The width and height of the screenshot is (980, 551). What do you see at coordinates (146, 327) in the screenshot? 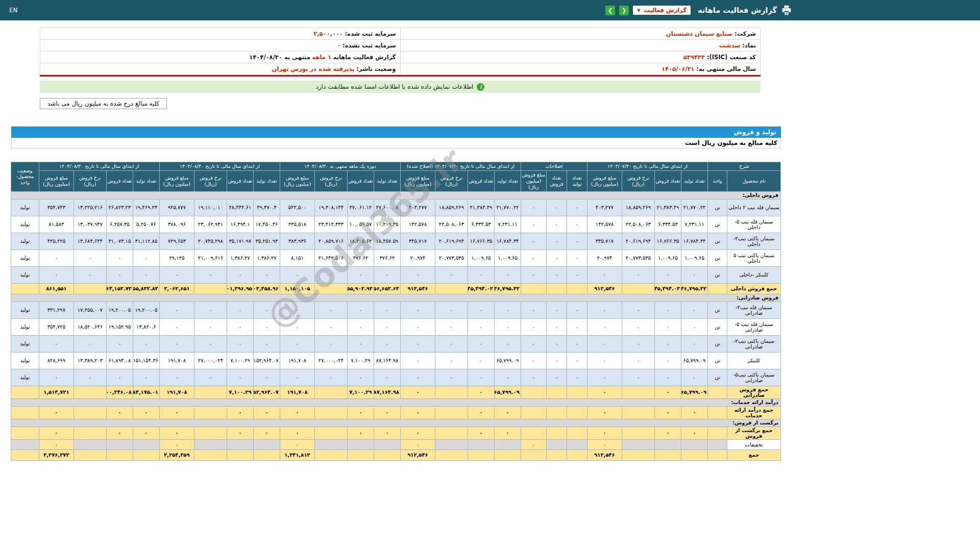
I see `value-cell: ۱۳,۸۲۰.۶` at bounding box center [146, 327].